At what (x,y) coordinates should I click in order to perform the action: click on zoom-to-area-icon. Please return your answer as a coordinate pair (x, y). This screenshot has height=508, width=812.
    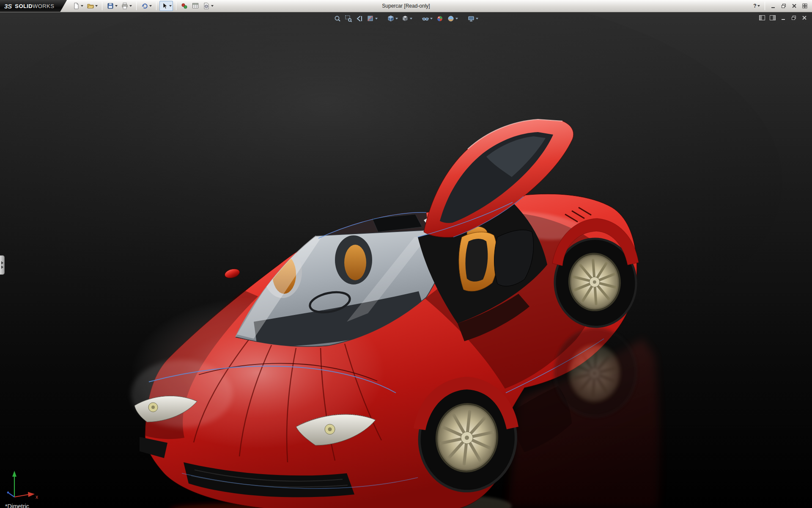
    Looking at the image, I should click on (348, 19).